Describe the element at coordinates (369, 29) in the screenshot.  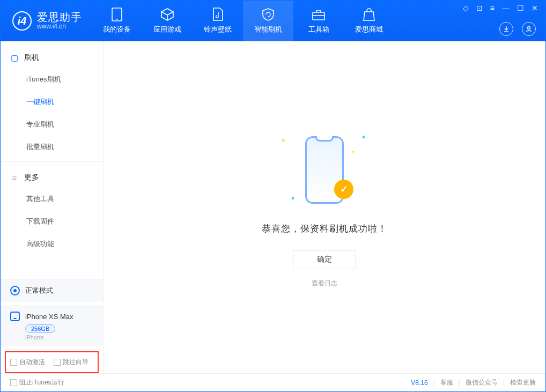
I see `nav-label: 爱思商城` at that location.